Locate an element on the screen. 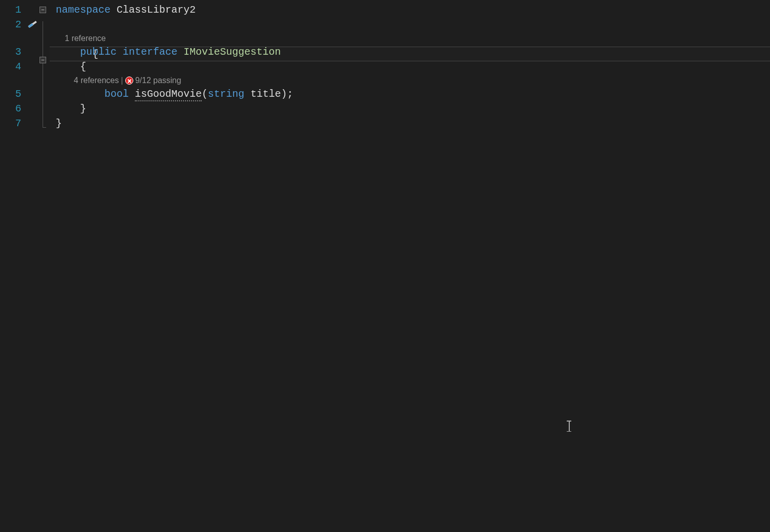 The height and width of the screenshot is (532, 770). line-number: 5 is located at coordinates (20, 94).